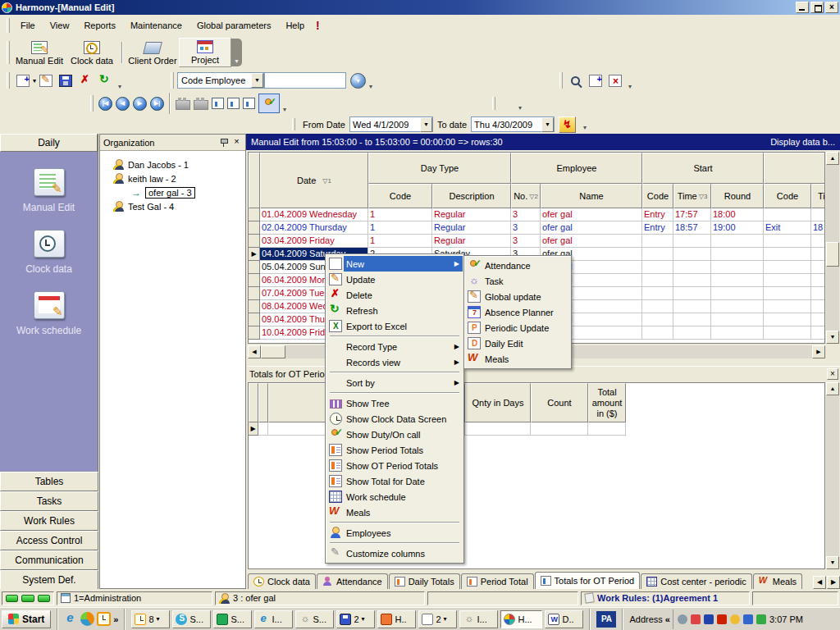  I want to click on tab-daily-totals: Daily Totals, so click(425, 581).